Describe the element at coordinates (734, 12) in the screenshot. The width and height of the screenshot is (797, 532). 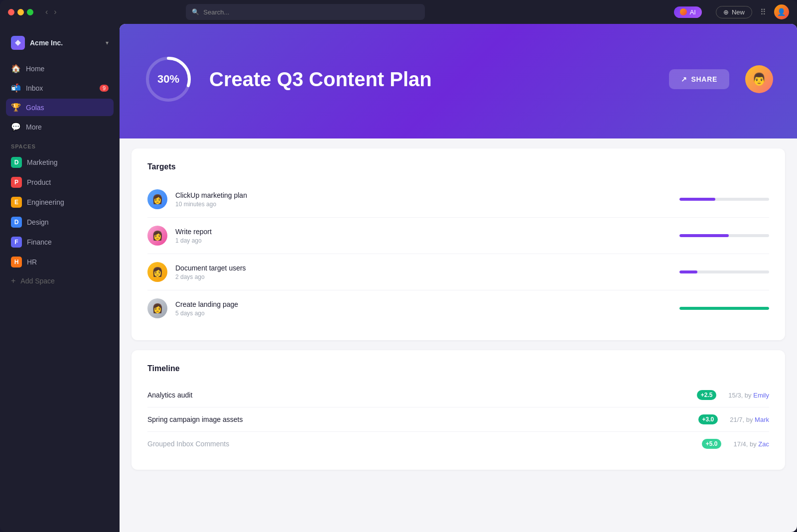
I see `new-button: ⊕ New` at that location.